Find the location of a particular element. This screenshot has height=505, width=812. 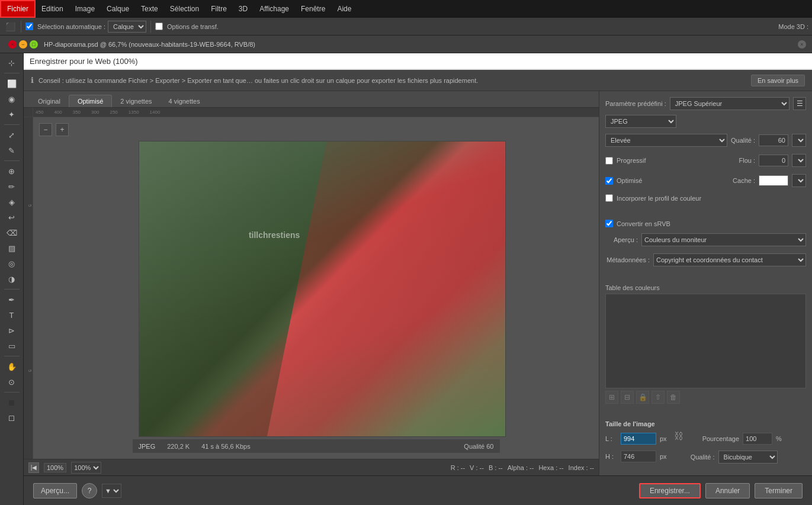

tool-zoom: ⊙ is located at coordinates (12, 382).